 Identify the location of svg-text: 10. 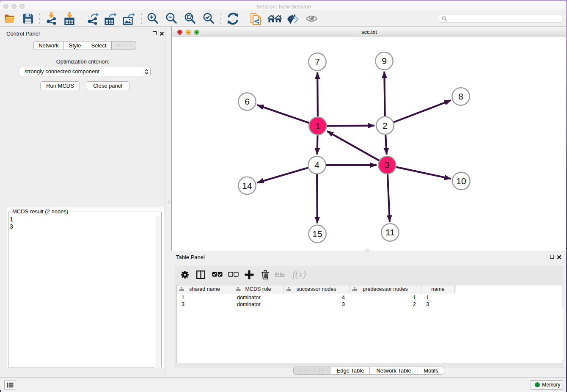
(461, 181).